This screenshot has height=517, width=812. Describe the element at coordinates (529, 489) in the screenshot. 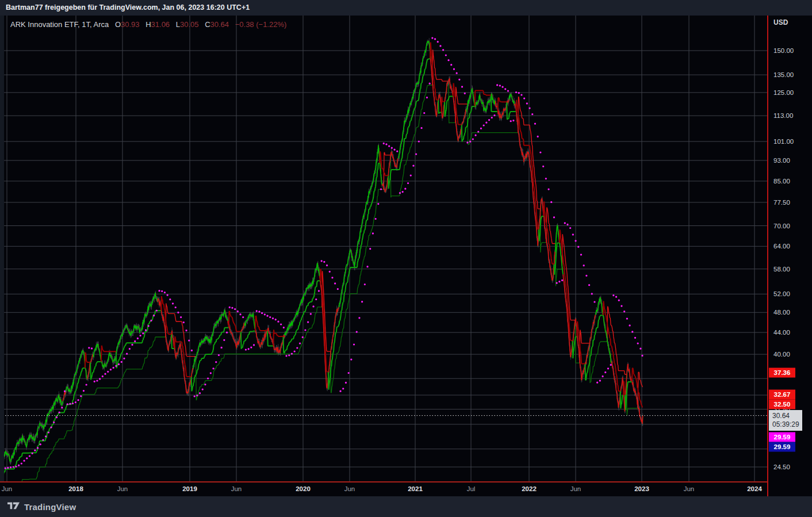

I see `time-tick-label: 2022` at that location.